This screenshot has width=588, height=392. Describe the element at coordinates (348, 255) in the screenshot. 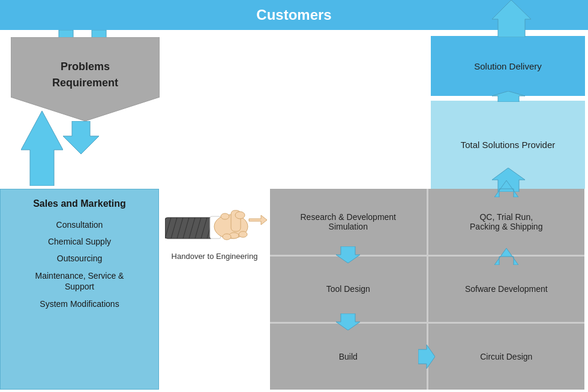

I see `rd-down-arrow-icon` at that location.